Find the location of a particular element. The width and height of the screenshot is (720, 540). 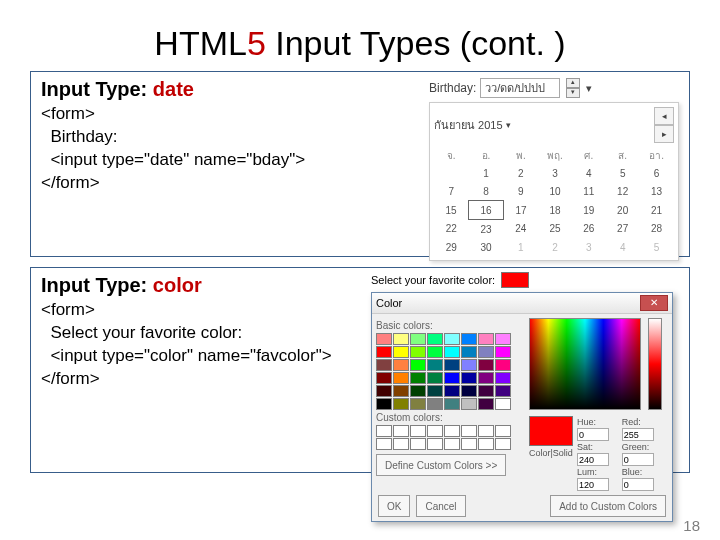

calendar-day: 9 is located at coordinates (521, 192).